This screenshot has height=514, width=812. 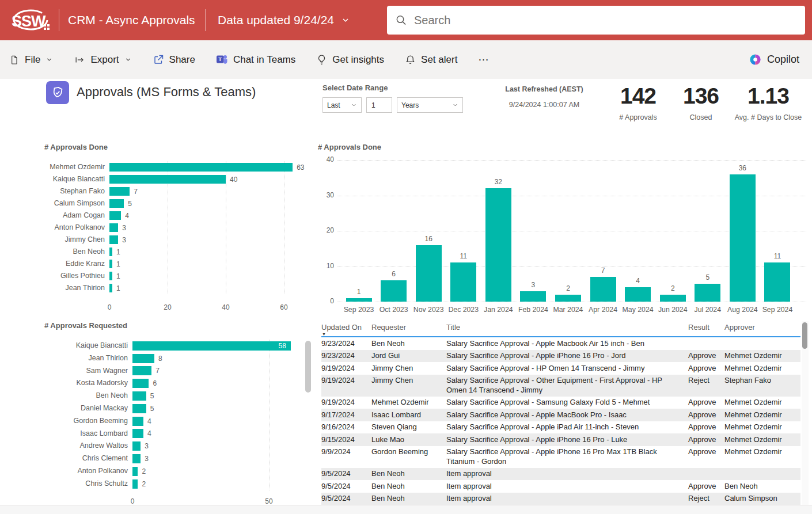 I want to click on table-cell, so click(x=762, y=344).